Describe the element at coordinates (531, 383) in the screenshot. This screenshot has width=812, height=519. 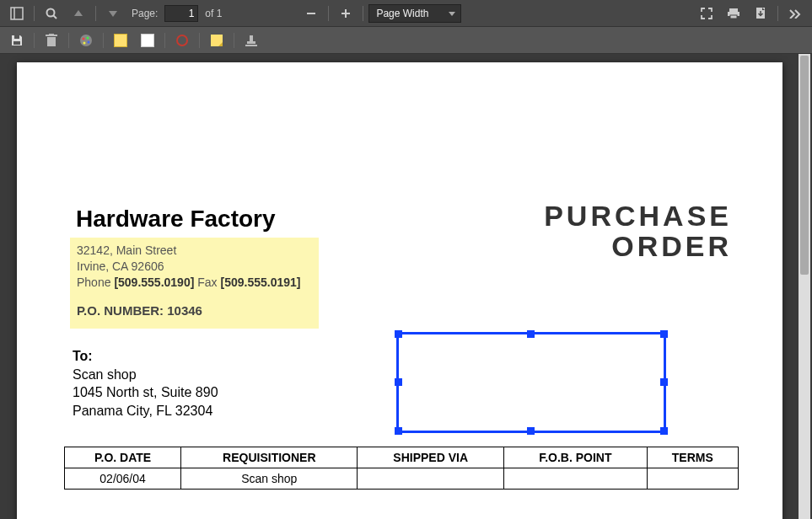
I see `selection-rectangle` at that location.